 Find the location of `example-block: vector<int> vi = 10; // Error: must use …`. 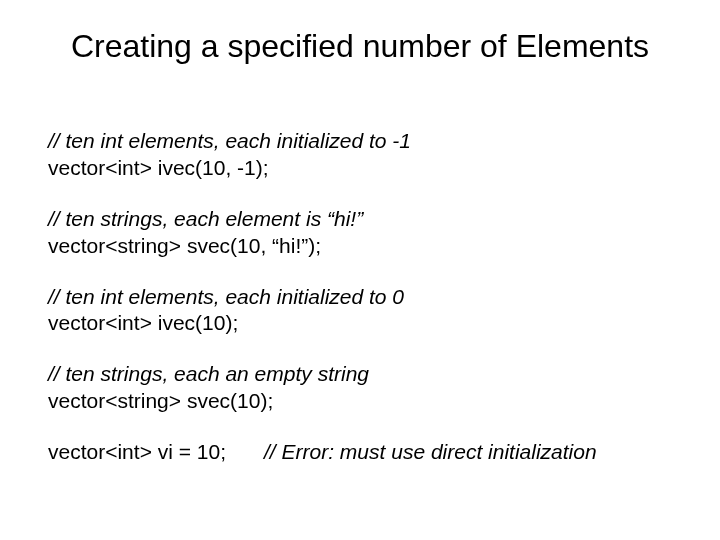

example-block: vector<int> vi = 10; // Error: must use … is located at coordinates (360, 452).